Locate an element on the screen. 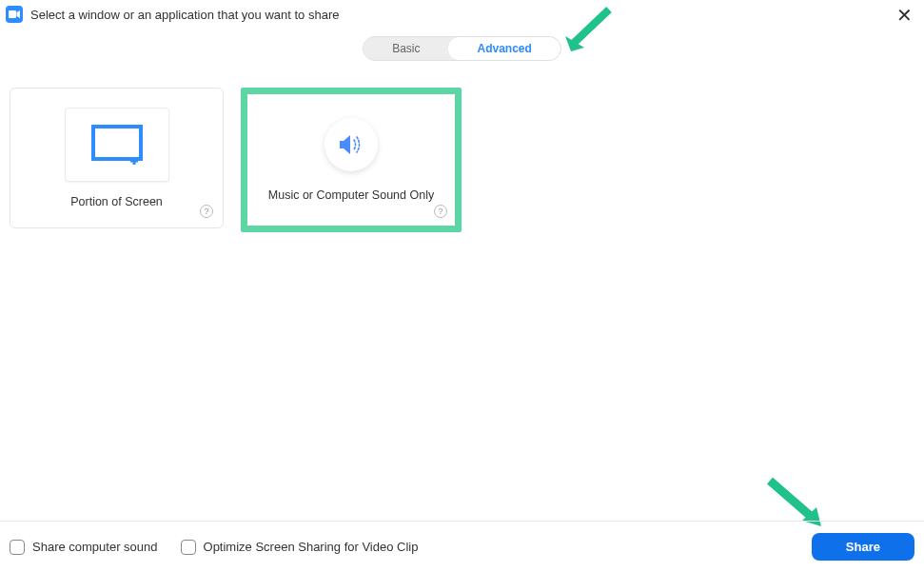 The height and width of the screenshot is (572, 924). option-portion-of-screen: Portion of Screen ? is located at coordinates (116, 158).